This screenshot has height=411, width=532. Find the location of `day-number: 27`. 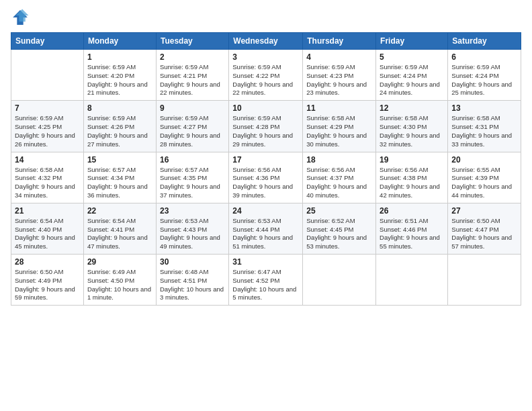

day-number: 27 is located at coordinates (484, 211).